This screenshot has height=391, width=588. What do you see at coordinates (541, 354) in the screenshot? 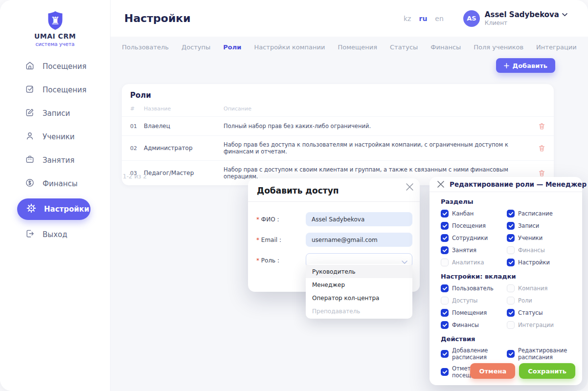
I see `permission-checkbox: Редактирование расписания` at bounding box center [541, 354].